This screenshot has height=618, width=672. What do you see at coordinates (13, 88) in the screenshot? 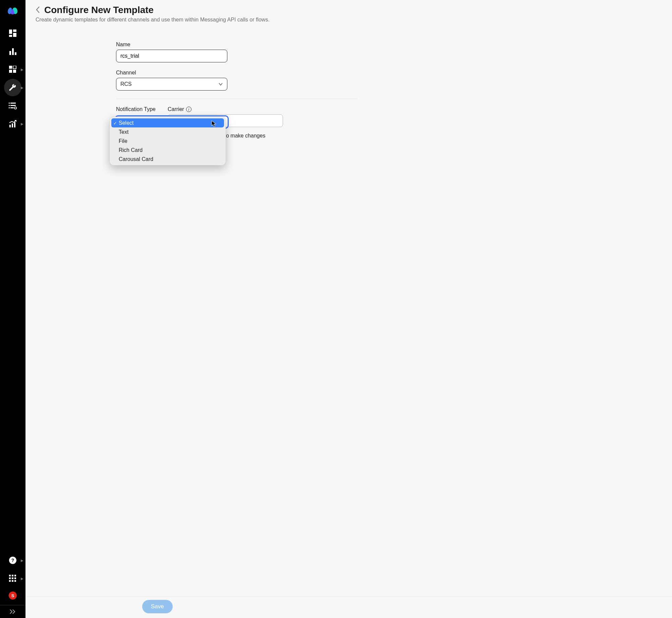
I see `nav-active-bg` at bounding box center [13, 88].